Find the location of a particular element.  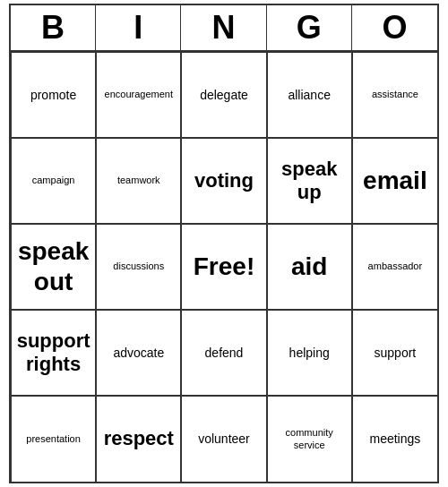

cell-text: campaign is located at coordinates (54, 181).